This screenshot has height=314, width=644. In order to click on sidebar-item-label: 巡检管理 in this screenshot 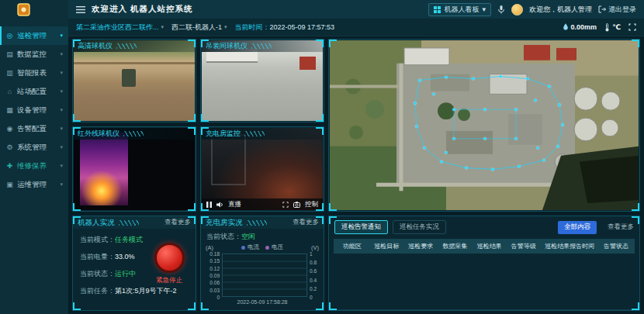, I will do `click(32, 36)`.